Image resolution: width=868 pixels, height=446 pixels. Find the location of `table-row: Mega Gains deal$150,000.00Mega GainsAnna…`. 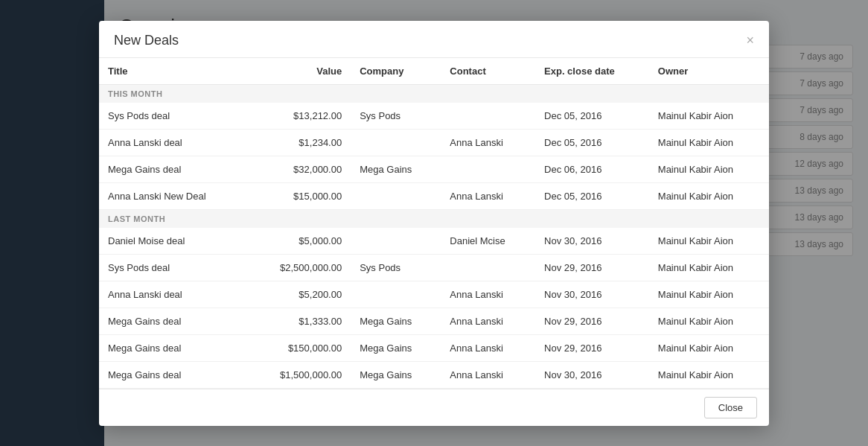

table-row: Mega Gains deal$150,000.00Mega GainsAnna… is located at coordinates (434, 348).